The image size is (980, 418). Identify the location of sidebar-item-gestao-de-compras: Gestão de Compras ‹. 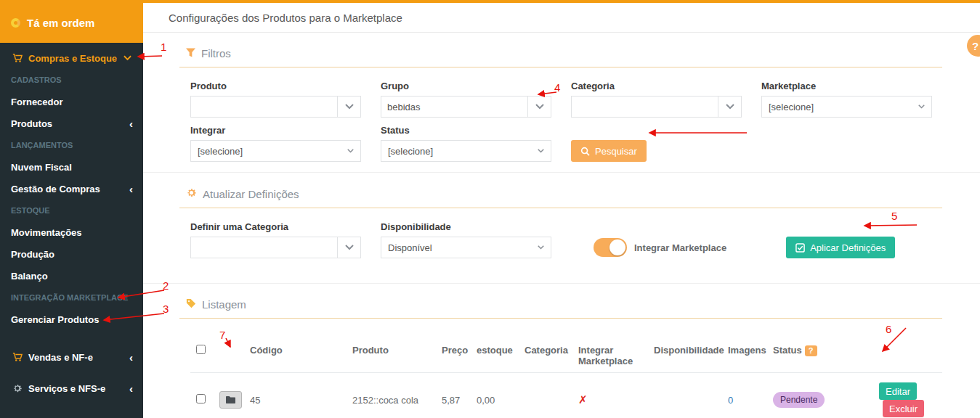
(71, 189).